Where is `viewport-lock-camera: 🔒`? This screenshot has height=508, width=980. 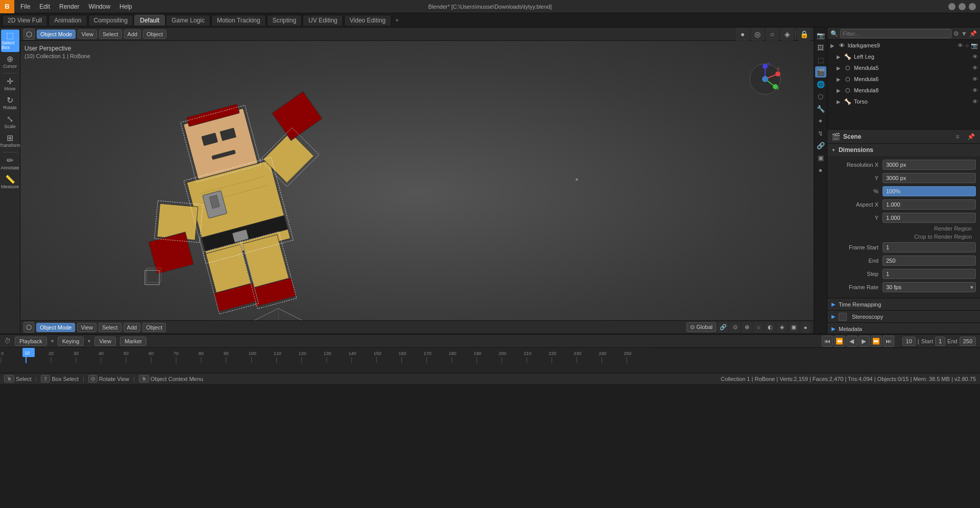
viewport-lock-camera: 🔒 is located at coordinates (804, 34).